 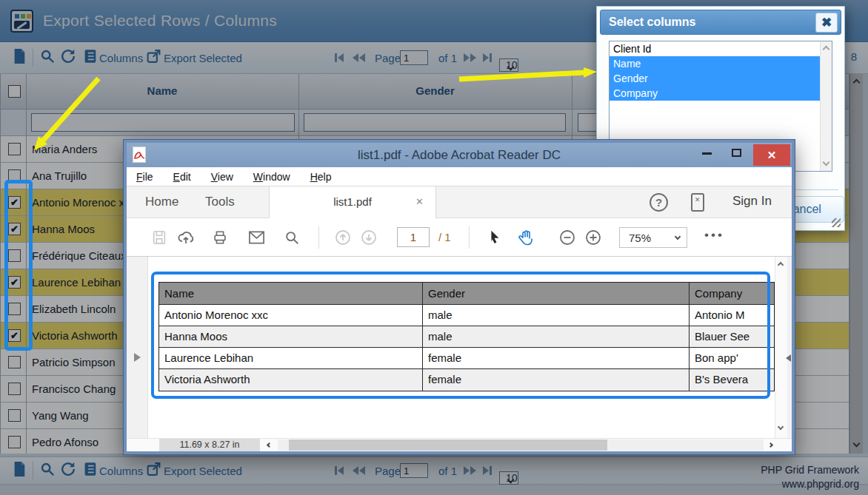 I want to click on previous-page-icon, so click(x=343, y=239).